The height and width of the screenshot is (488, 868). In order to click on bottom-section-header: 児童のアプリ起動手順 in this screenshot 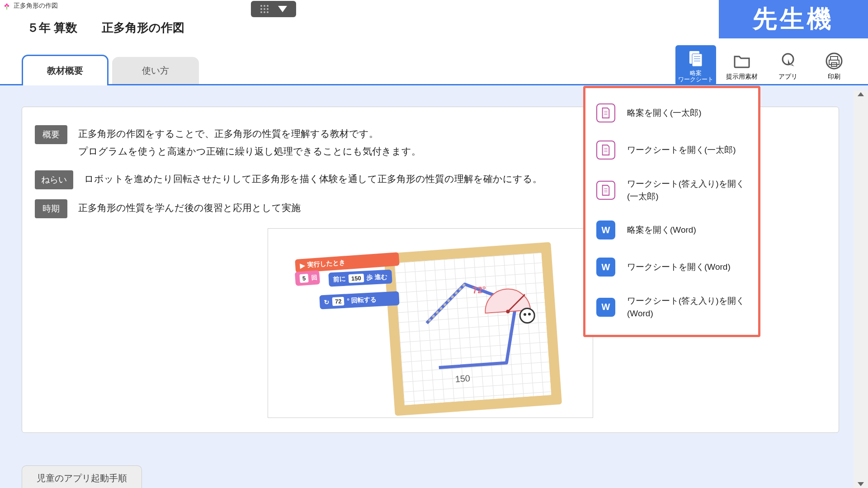, I will do `click(82, 477)`.